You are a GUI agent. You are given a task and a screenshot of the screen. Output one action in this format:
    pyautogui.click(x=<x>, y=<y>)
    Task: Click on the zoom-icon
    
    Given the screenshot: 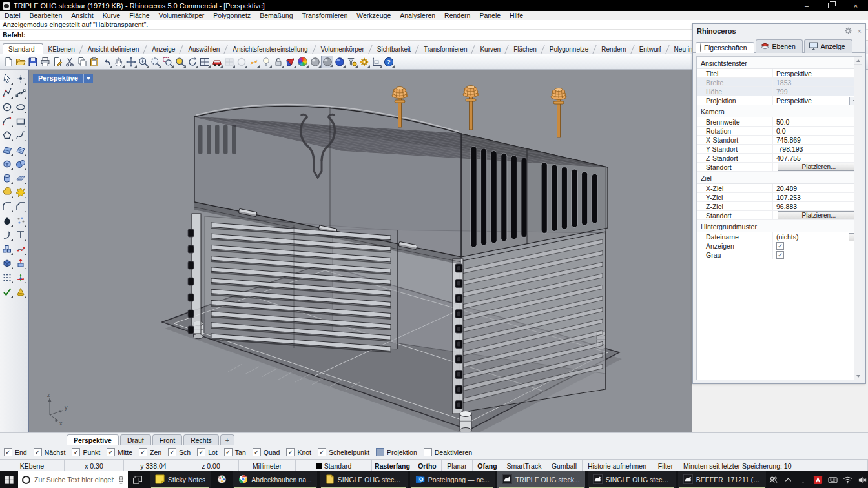 What is the action you would take?
    pyautogui.click(x=143, y=62)
    